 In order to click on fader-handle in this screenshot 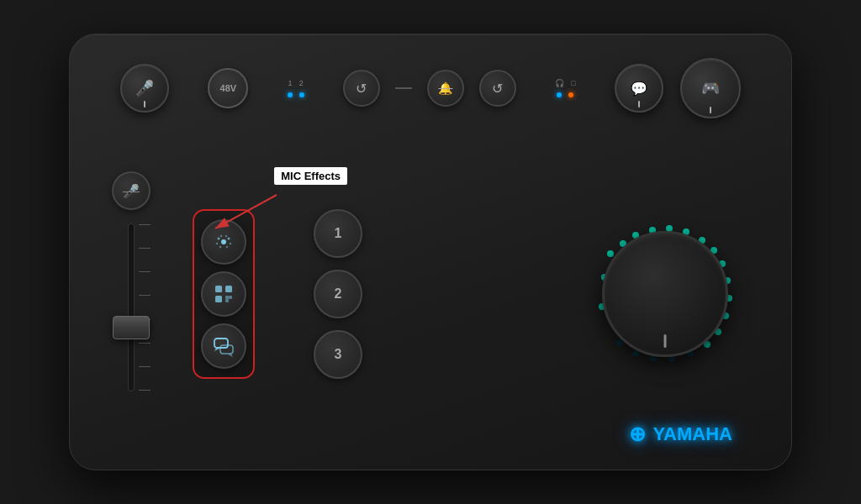, I will do `click(131, 328)`.